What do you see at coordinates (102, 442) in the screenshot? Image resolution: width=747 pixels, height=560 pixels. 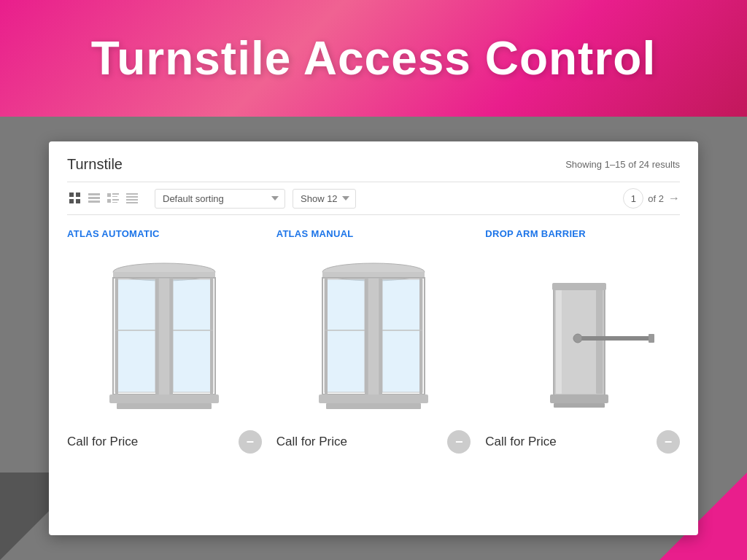 I see `price-atlas-automatic: Call for Price` at bounding box center [102, 442].